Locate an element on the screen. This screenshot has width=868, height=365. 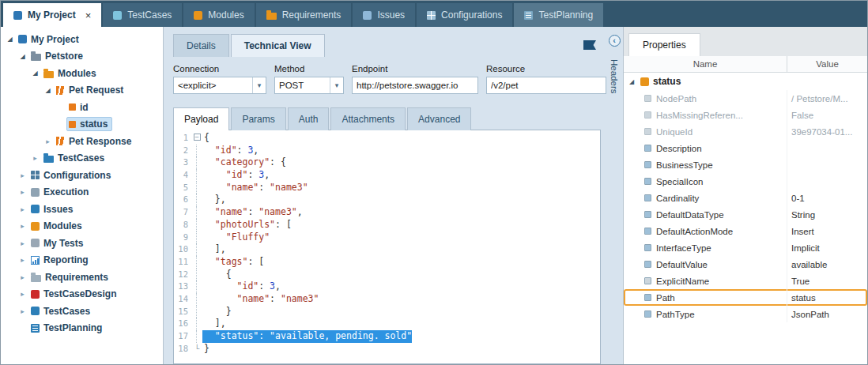
line-number: 7 is located at coordinates (183, 213).